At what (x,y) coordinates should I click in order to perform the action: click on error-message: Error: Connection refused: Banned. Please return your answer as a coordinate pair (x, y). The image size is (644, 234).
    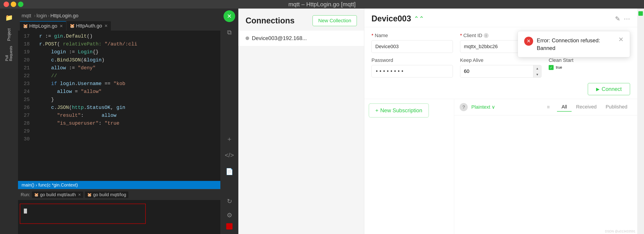
    Looking at the image, I should click on (576, 44).